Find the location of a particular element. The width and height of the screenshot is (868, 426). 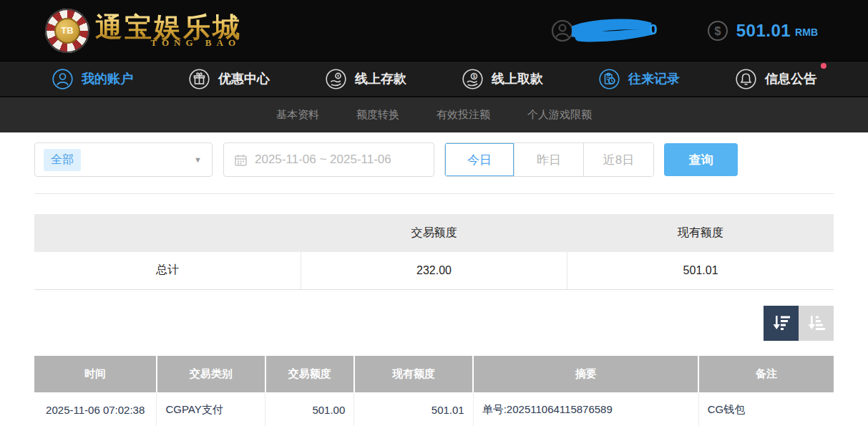

site-subtitle: TONG BAO is located at coordinates (196, 43).